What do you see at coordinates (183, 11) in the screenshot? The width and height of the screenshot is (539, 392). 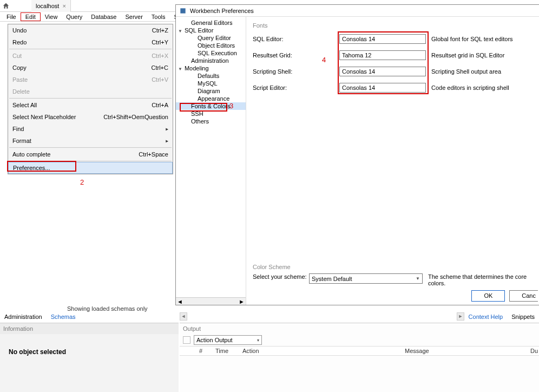 I see `app-icon` at bounding box center [183, 11].